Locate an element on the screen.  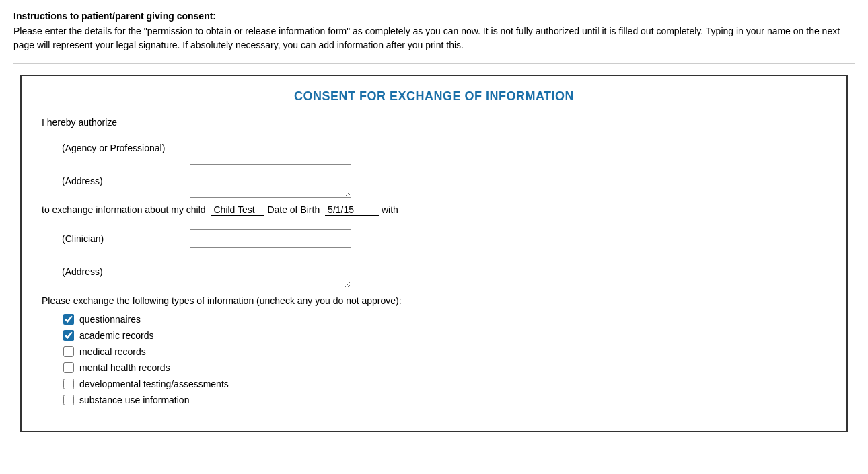
clinician-row: (Clinician) is located at coordinates (444, 239).